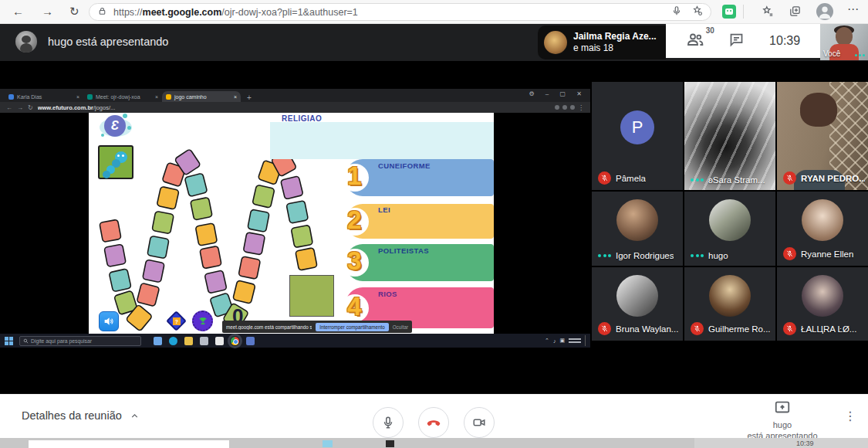  What do you see at coordinates (637, 127) in the screenshot?
I see `participant-avatar: P` at bounding box center [637, 127].